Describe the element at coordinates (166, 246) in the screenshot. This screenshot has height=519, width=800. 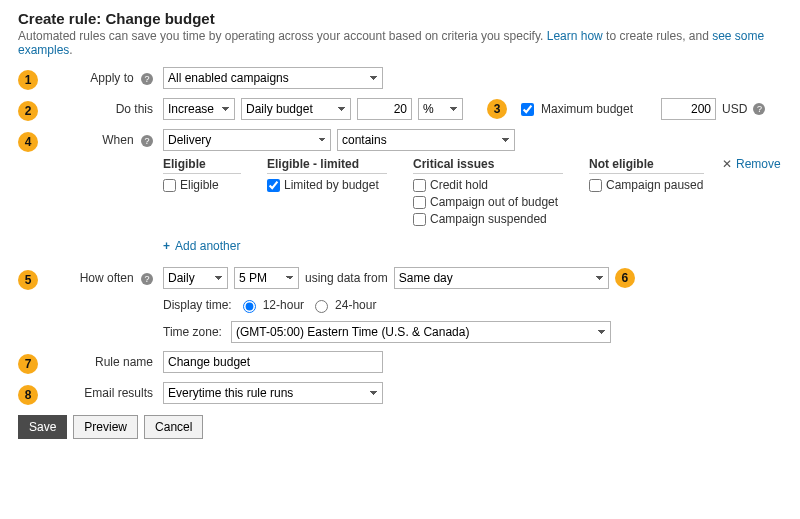
I see `plus-icon: +` at that location.